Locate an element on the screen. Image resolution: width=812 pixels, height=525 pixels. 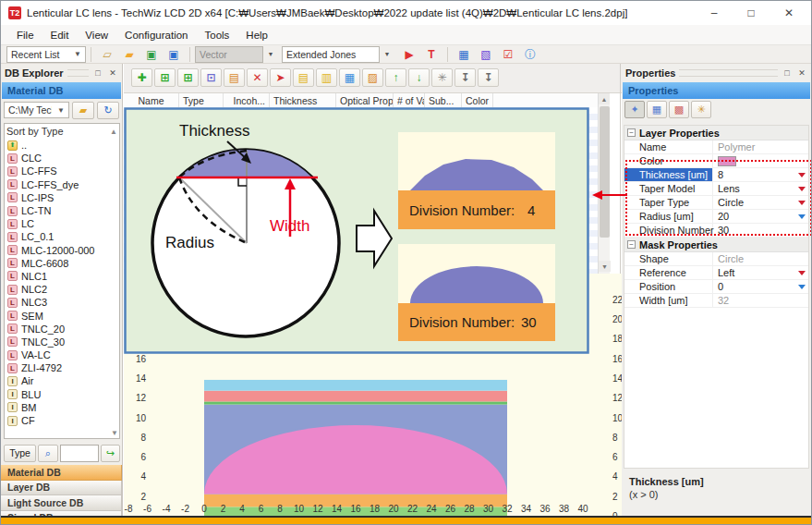
property-row-division-number: Division Number 30 is located at coordinates (717, 231).